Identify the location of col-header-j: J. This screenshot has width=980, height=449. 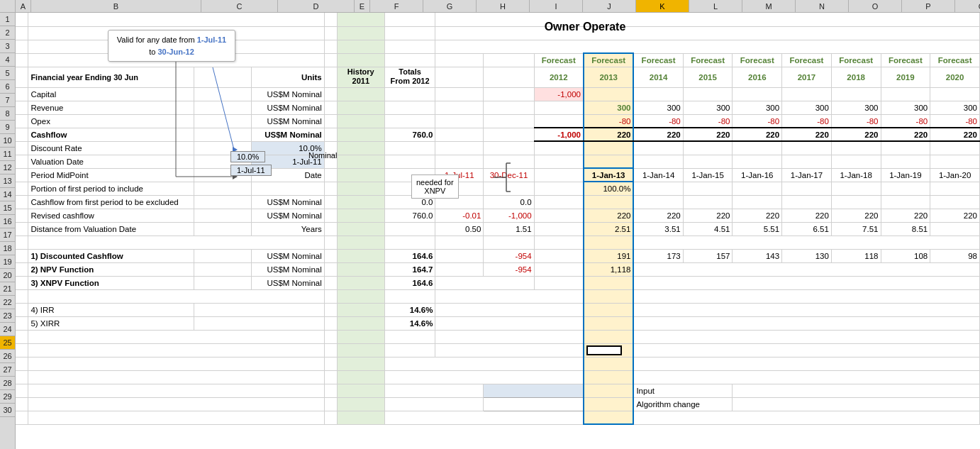
(610, 6).